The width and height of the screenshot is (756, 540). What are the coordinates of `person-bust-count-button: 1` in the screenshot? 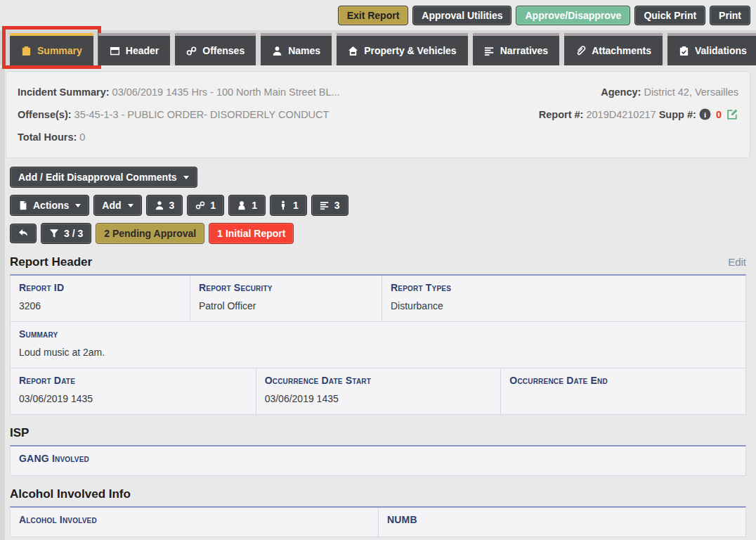 It's located at (247, 205).